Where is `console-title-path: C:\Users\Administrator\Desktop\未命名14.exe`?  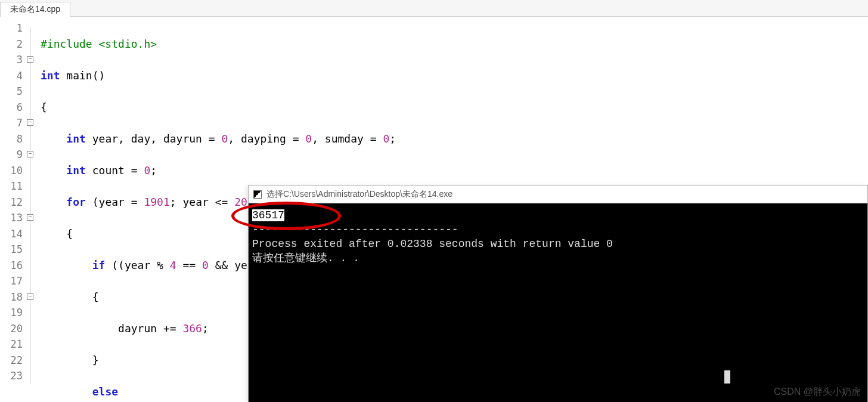 console-title-path: C:\Users\Administrator\Desktop\未命名14.exe is located at coordinates (368, 194).